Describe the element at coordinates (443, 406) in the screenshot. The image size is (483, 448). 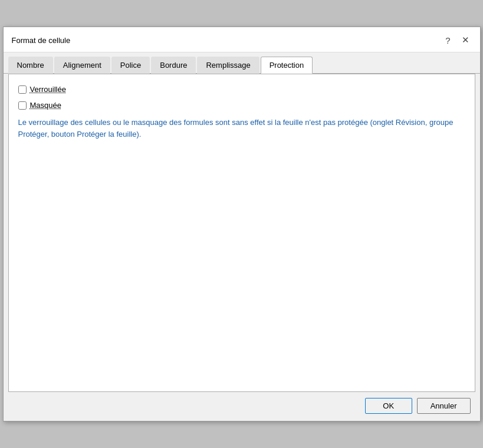
I see `cancel-button: Annuler` at that location.